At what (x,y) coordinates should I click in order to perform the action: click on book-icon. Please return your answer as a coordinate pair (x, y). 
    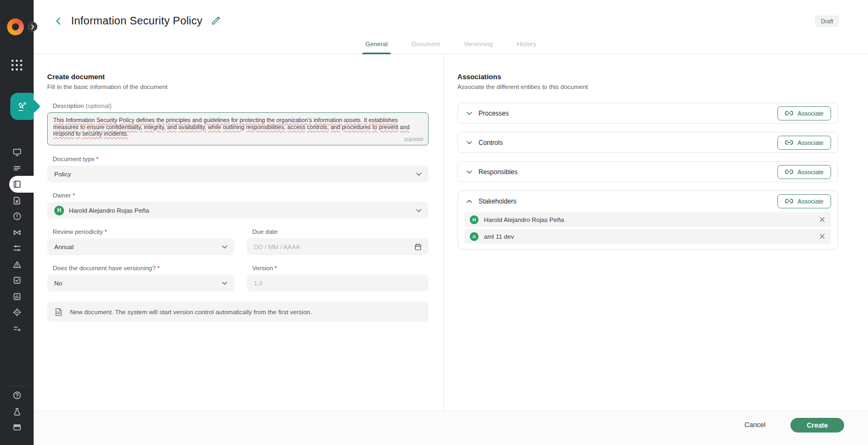
    Looking at the image, I should click on (17, 185).